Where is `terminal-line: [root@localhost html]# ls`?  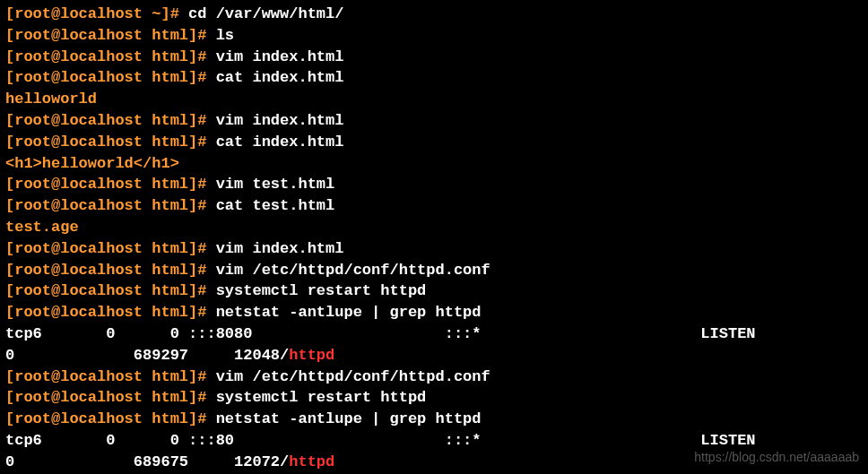
terminal-line: [root@localhost html]# ls is located at coordinates (434, 36).